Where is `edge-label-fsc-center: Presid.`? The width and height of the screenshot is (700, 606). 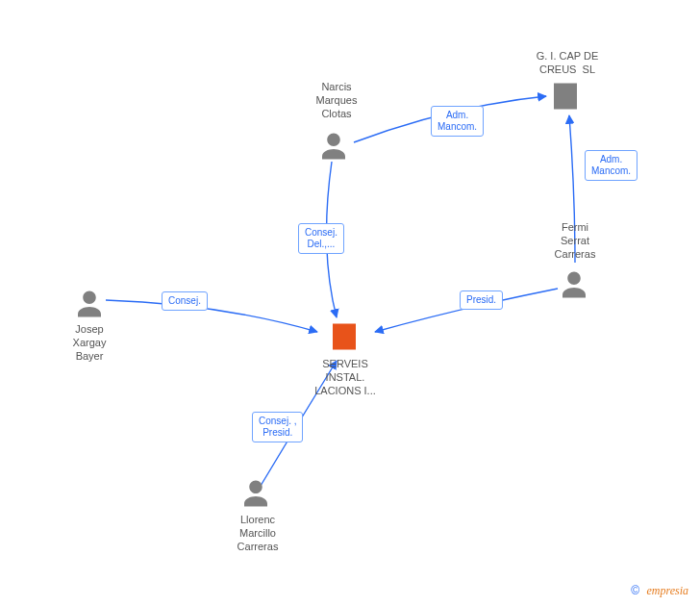 edge-label-fsc-center: Presid. is located at coordinates (481, 300).